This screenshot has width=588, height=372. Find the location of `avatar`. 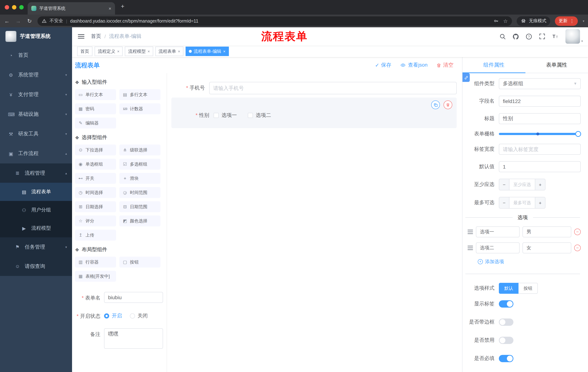

avatar is located at coordinates (573, 36).